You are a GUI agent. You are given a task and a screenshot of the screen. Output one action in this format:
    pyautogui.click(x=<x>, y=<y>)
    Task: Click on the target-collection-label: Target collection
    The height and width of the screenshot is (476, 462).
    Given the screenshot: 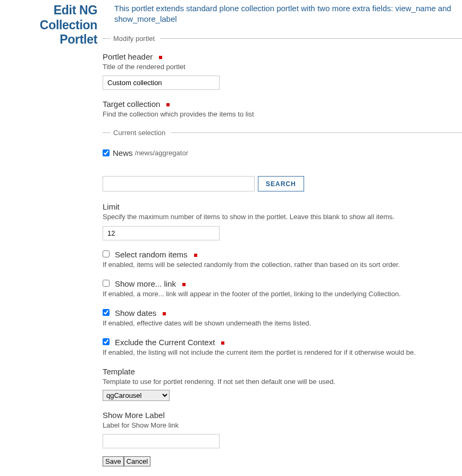 What is the action you would take?
    pyautogui.click(x=131, y=104)
    